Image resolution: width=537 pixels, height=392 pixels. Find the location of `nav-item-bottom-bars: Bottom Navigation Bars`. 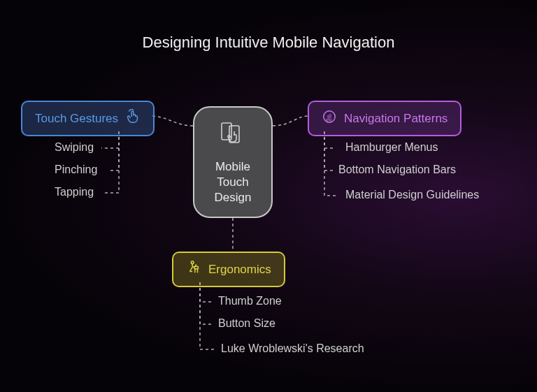

nav-item-bottom-bars: Bottom Navigation Bars is located at coordinates (397, 170).